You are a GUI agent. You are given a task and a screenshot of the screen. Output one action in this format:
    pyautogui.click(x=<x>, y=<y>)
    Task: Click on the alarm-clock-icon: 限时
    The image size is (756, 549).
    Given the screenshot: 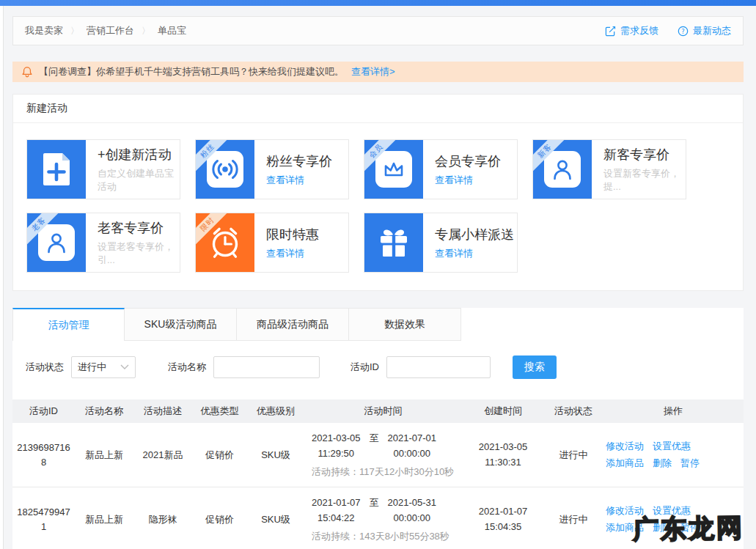 What is the action you would take?
    pyautogui.click(x=225, y=243)
    